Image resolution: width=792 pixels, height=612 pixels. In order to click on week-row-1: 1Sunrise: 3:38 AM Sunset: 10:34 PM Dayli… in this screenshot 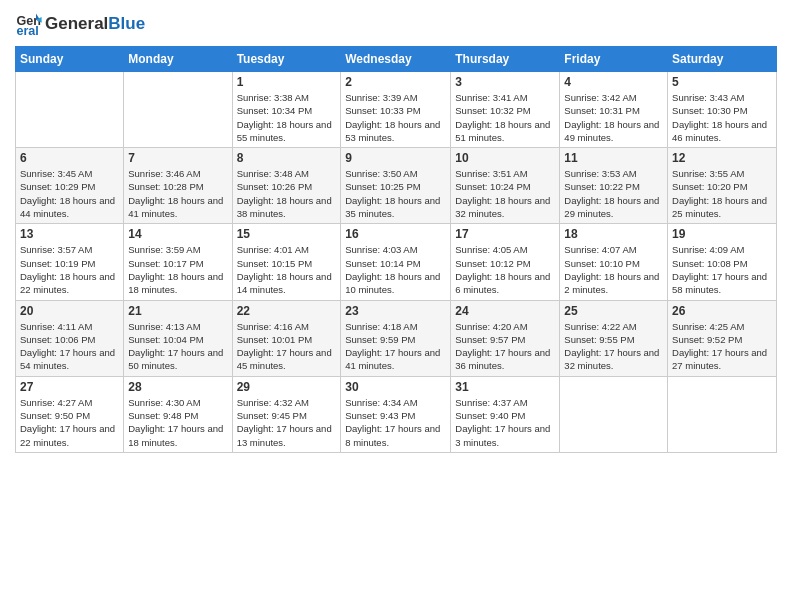, I will do `click(396, 110)`.